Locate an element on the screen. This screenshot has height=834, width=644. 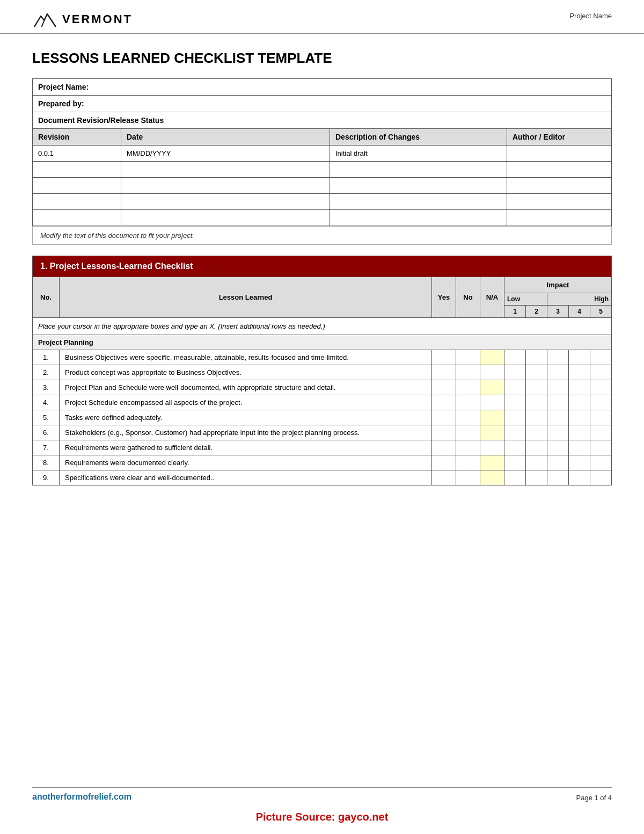
lessons-section-title: 1. Project Lessons-Learned Checklist is located at coordinates (322, 266).